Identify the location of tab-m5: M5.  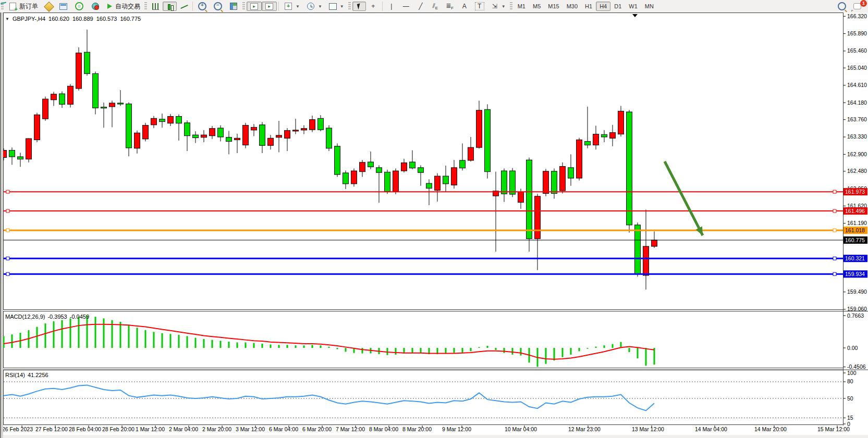
(537, 6).